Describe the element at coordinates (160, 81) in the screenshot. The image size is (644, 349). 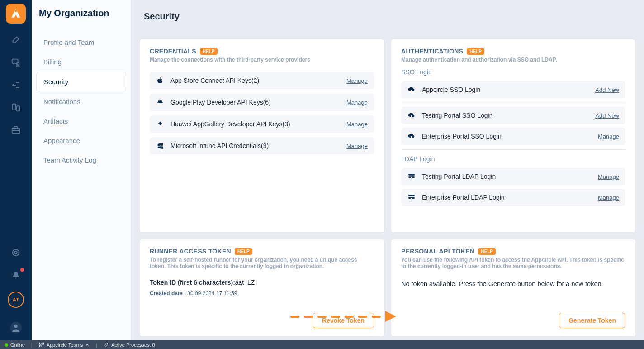
I see `apple-icon` at that location.